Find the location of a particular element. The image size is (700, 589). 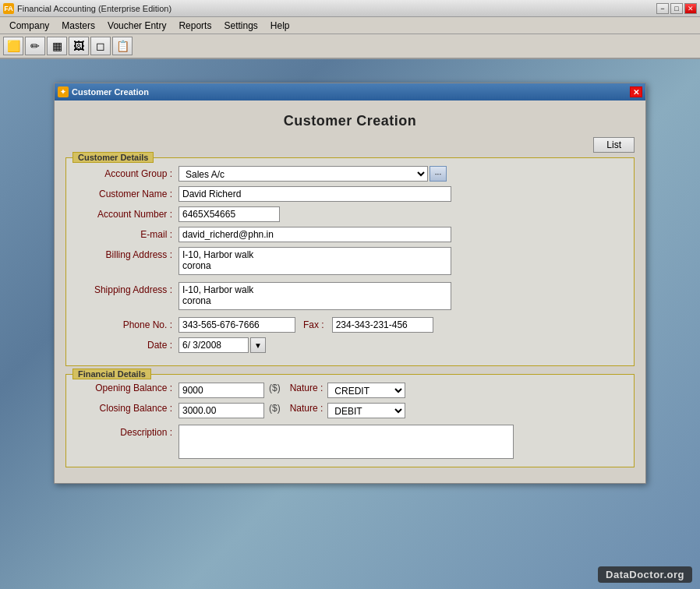

toolbar-new-btn: 🟨 is located at coordinates (13, 46).